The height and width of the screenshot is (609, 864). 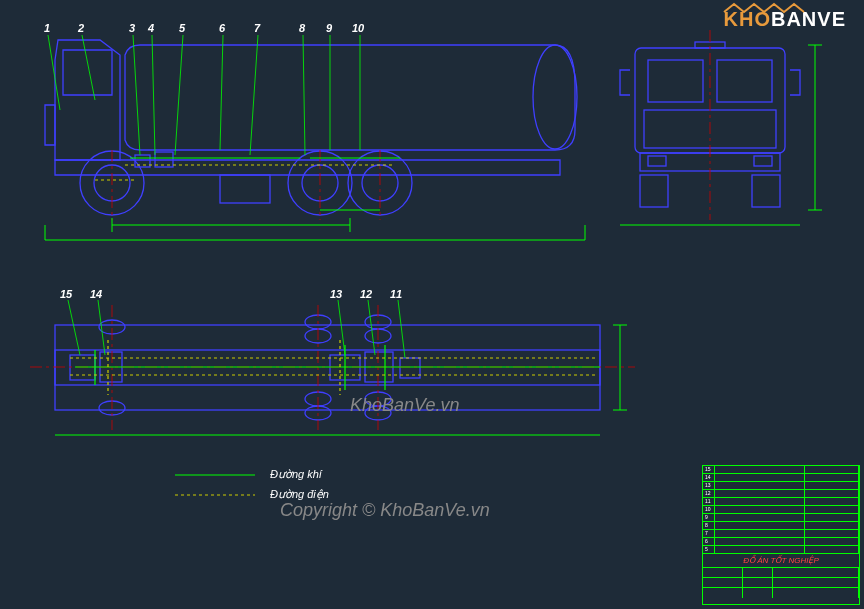 What do you see at coordinates (222, 28) in the screenshot?
I see `callout-6: 6` at bounding box center [222, 28].